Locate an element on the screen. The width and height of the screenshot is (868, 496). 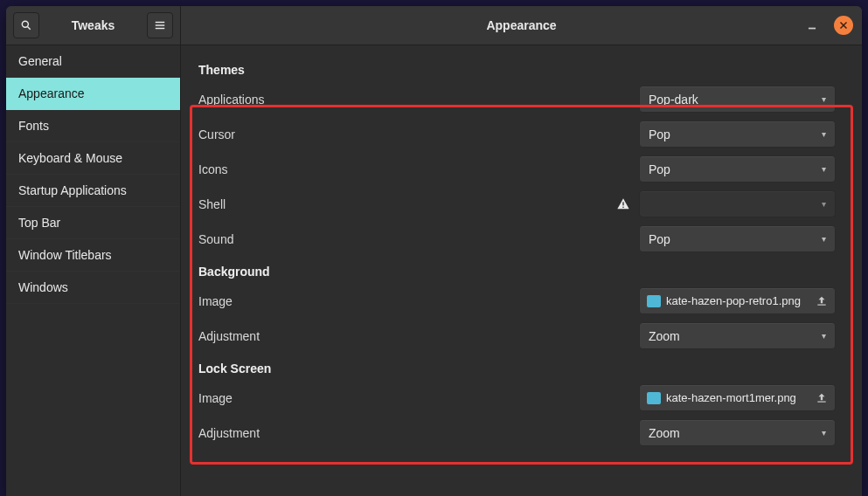
row-bg-image: Image kate-hazen-pop-retro1.png is located at coordinates (517, 300).